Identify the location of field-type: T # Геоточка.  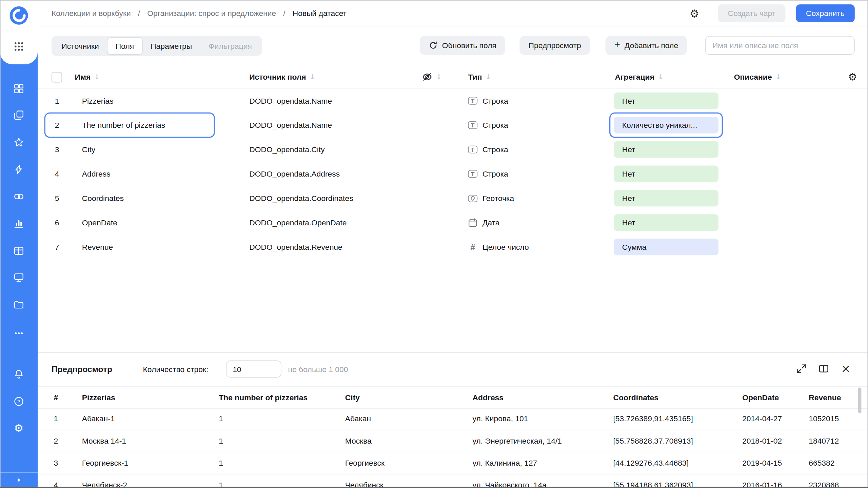
(491, 198).